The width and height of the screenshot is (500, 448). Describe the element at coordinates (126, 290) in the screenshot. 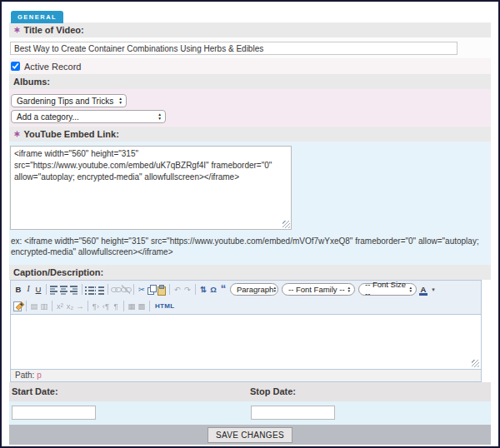

I see `unlink-icon` at that location.